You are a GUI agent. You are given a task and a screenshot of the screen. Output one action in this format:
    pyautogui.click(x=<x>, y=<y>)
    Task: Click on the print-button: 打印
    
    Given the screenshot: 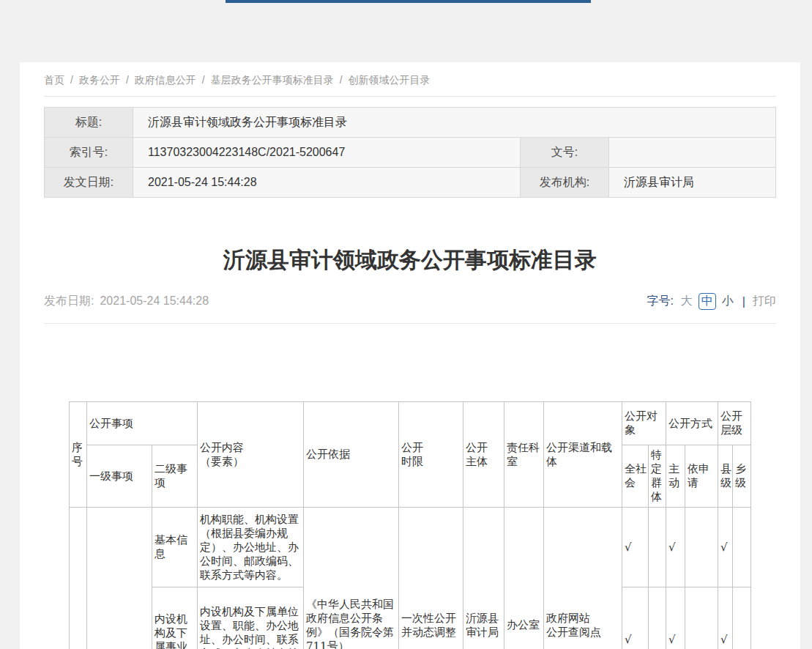 What is the action you would take?
    pyautogui.click(x=764, y=302)
    